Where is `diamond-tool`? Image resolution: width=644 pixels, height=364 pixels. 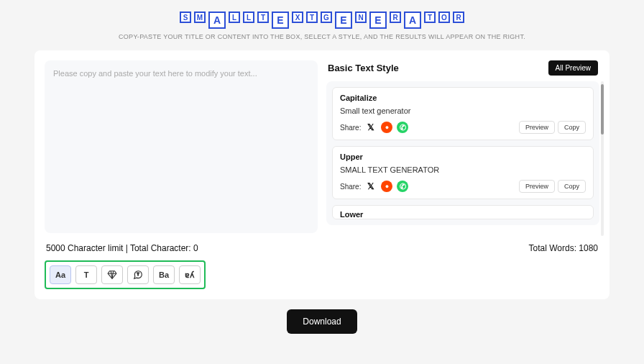
diamond-tool is located at coordinates (112, 275).